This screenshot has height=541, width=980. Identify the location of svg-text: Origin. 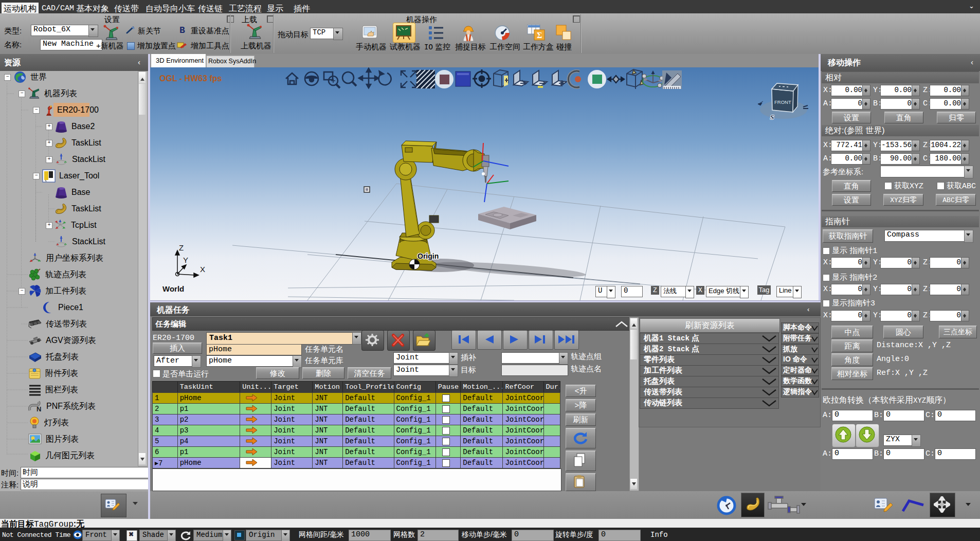
(428, 256).